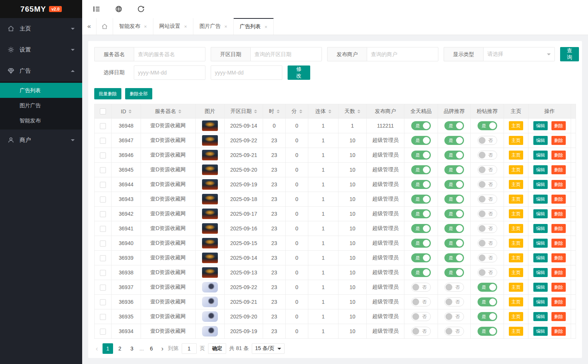 The width and height of the screenshot is (588, 364). I want to click on tab-ad-list: 广告列表 ×, so click(254, 26).